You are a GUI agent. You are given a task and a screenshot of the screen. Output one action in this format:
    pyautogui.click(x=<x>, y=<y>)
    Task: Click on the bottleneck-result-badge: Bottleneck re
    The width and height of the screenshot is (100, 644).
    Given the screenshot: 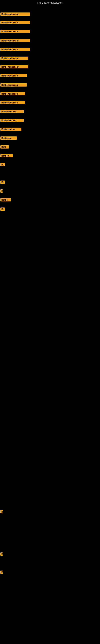 What is the action you would take?
    pyautogui.click(x=11, y=129)
    